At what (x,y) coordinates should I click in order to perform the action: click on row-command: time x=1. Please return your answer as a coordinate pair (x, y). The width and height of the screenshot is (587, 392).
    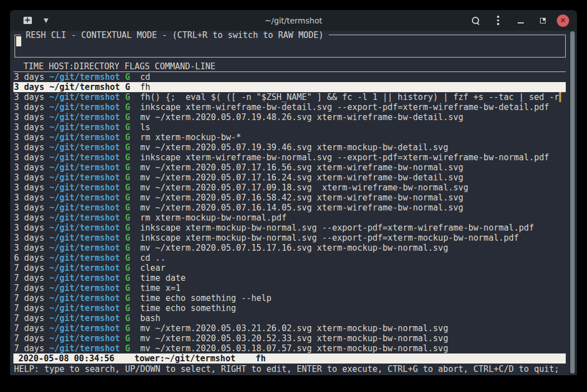
    Looking at the image, I should click on (155, 288).